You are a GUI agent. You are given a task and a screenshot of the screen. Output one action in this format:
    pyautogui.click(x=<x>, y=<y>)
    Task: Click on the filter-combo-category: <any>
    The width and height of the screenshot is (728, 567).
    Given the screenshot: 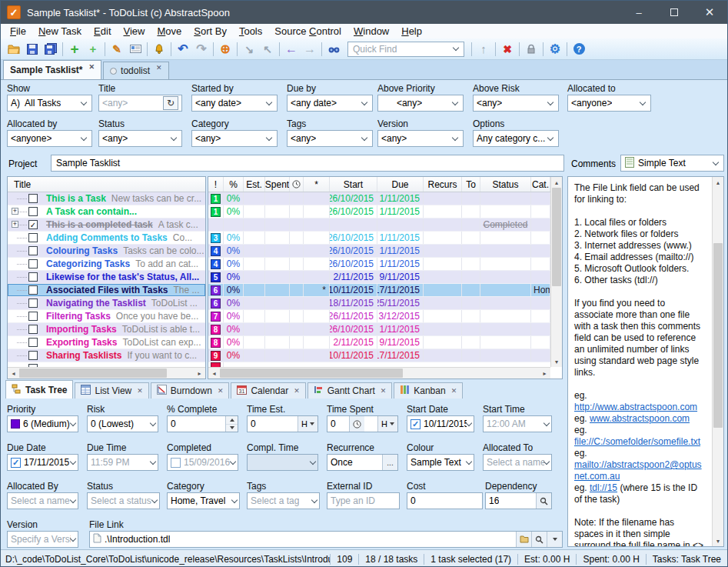 What is the action you would take?
    pyautogui.click(x=234, y=138)
    